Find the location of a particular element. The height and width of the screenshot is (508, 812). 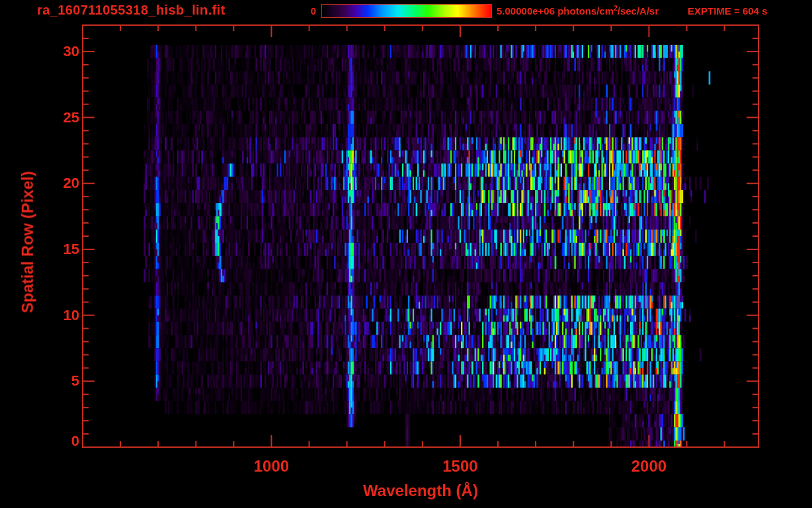

colorbar-max-units-label: 5.00000e+06 photons/cm2/sec/A/sr is located at coordinates (578, 12).